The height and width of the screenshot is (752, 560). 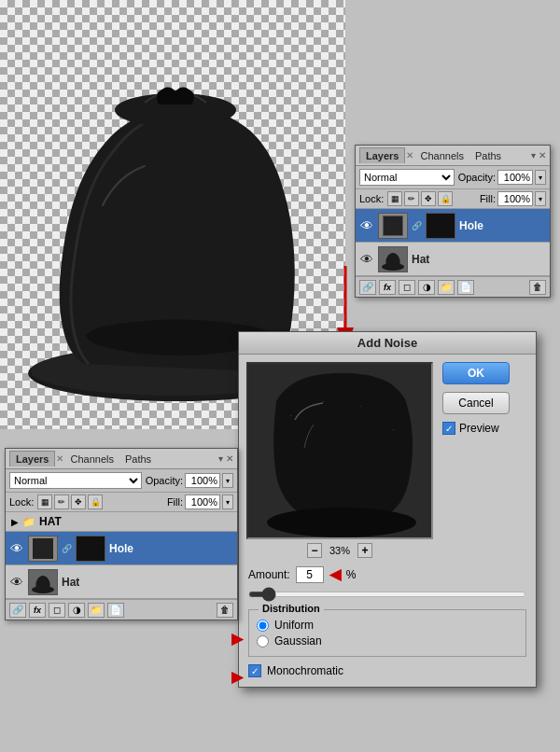 I want to click on tab-layers-top: Layers, so click(x=383, y=155).